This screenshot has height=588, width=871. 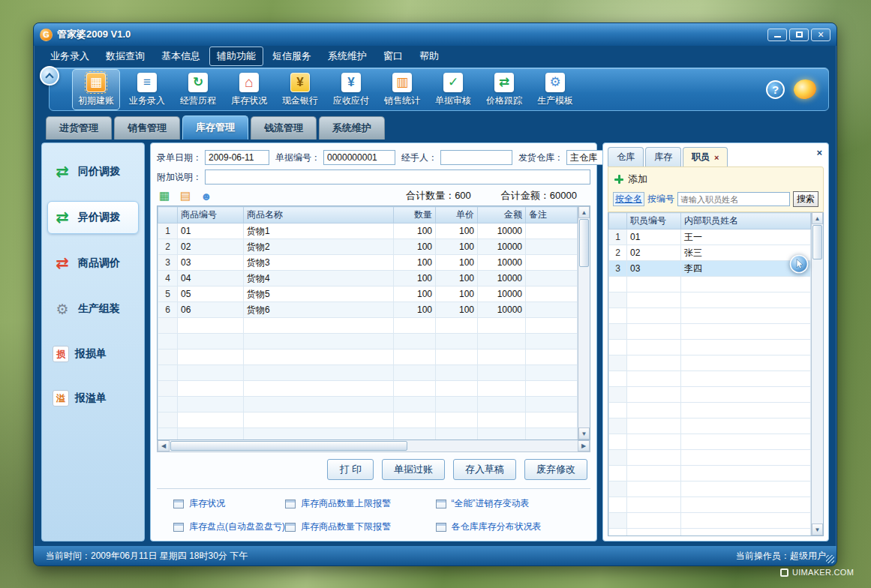 What do you see at coordinates (249, 82) in the screenshot?
I see `warehouse-icon: ⌂` at bounding box center [249, 82].